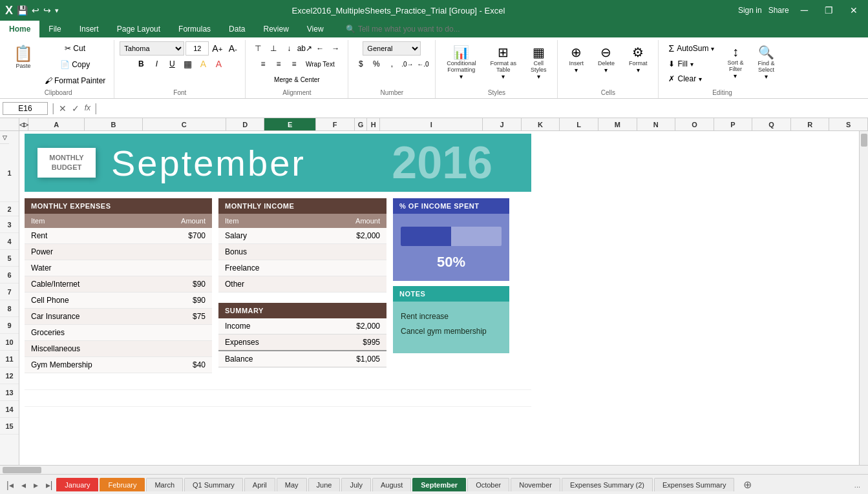 The width and height of the screenshot is (868, 494). Describe the element at coordinates (258, 48) in the screenshot. I see `align-top-btn: ⊤` at that location.